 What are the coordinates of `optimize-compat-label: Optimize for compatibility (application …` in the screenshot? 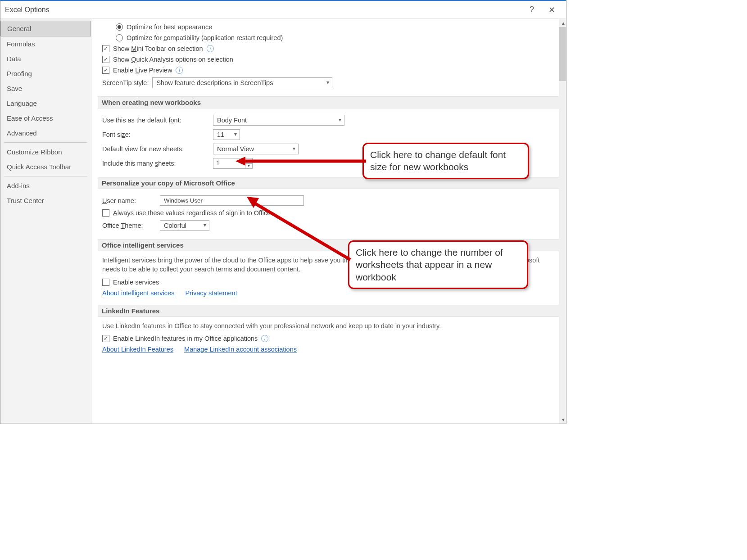 It's located at (204, 38).